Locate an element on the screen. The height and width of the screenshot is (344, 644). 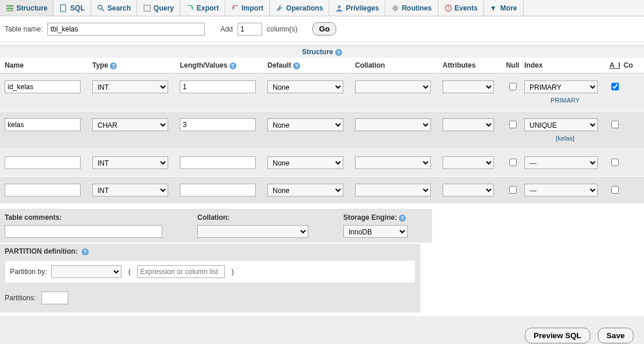
header-length: Length/Values ? is located at coordinates (224, 65).